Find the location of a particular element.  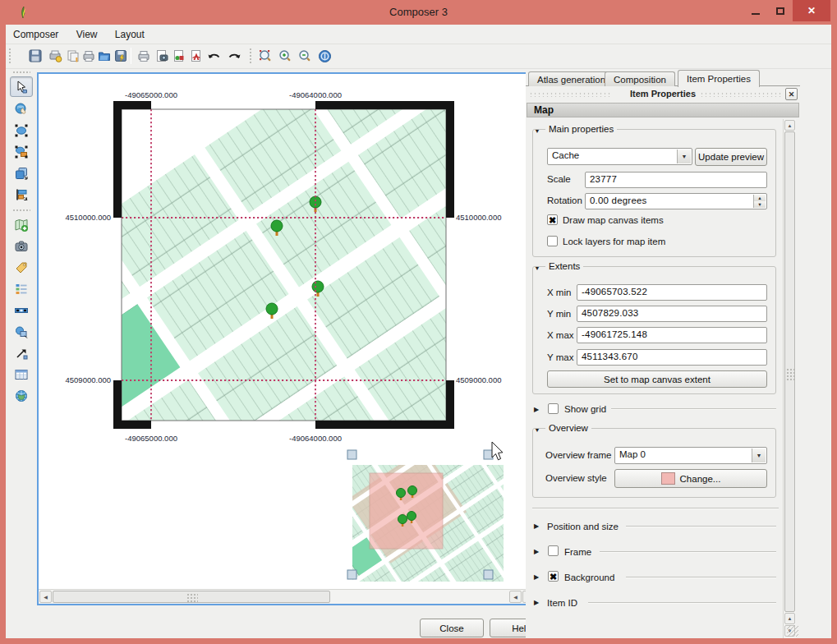

zoom-full-button is located at coordinates (265, 56).